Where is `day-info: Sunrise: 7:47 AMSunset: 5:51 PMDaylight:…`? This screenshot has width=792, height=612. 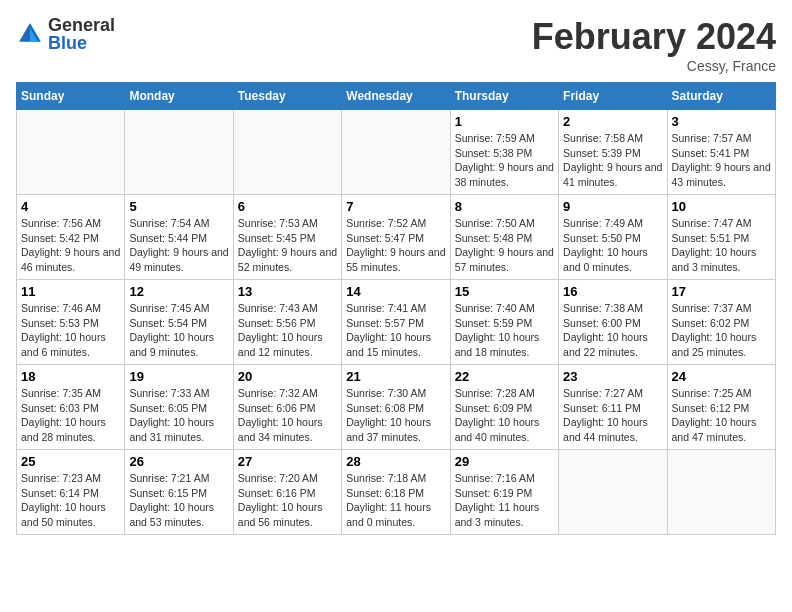 day-info: Sunrise: 7:47 AMSunset: 5:51 PMDaylight:… is located at coordinates (722, 246).